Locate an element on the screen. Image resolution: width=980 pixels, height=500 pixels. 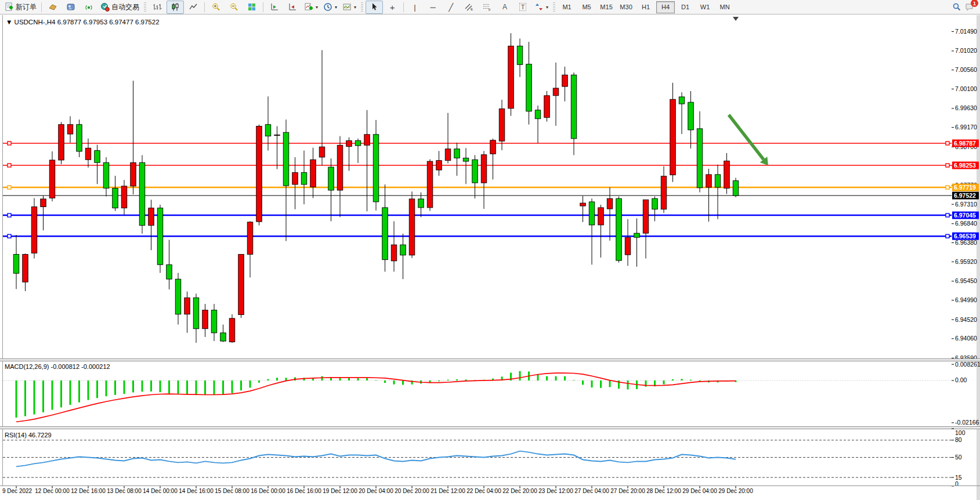
timeframe-mn-button: MN is located at coordinates (725, 7).